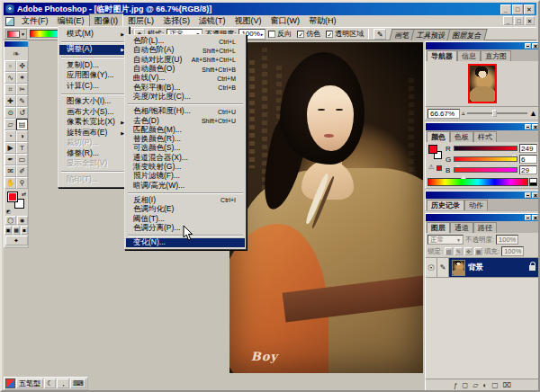  Describe the element at coordinates (462, 137) in the screenshot. I see `tab-swatches: 色板` at that location.